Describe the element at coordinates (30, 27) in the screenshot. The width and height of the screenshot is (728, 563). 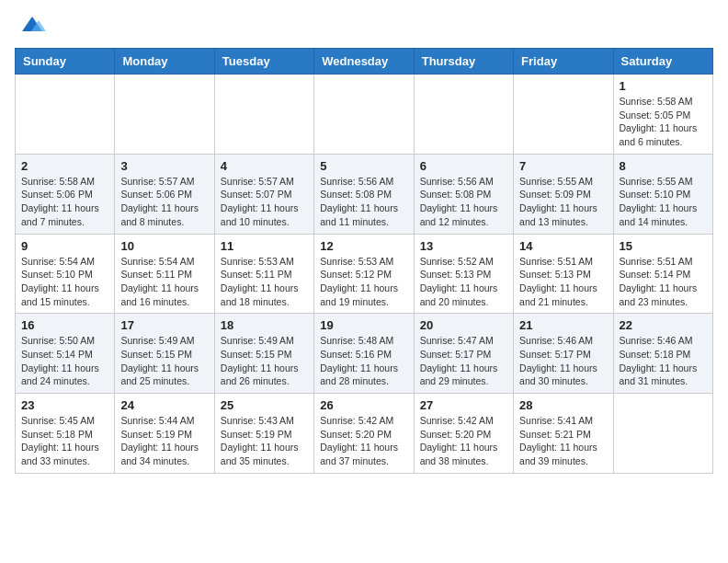
I see `logo` at that location.